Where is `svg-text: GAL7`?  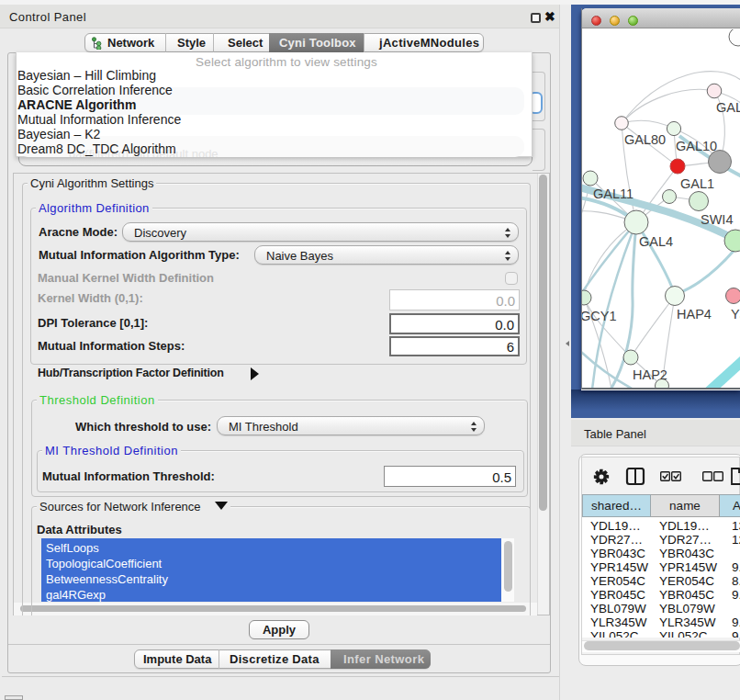
svg-text: GAL7 is located at coordinates (728, 107).